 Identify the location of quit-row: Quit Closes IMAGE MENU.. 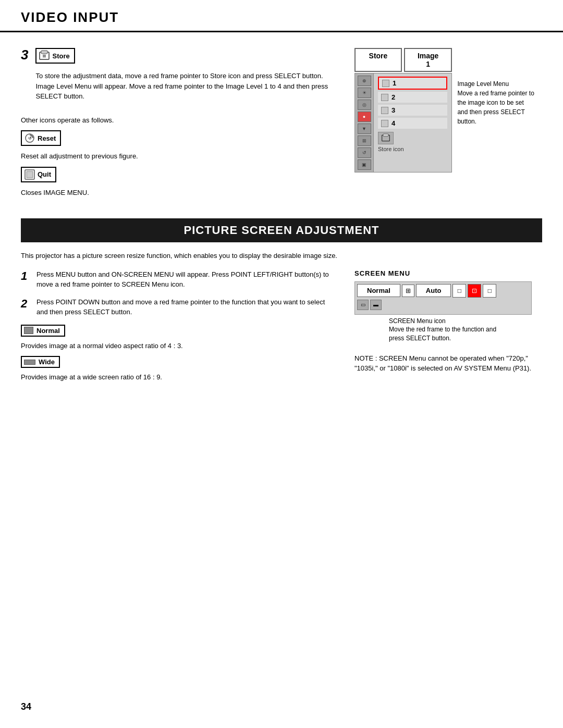
(177, 182).